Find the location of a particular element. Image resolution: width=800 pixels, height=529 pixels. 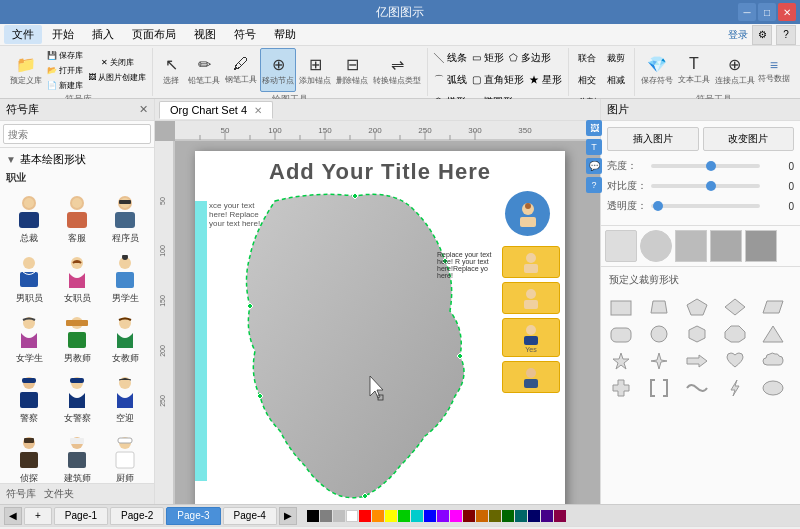

color-maroon is located at coordinates (469, 516).